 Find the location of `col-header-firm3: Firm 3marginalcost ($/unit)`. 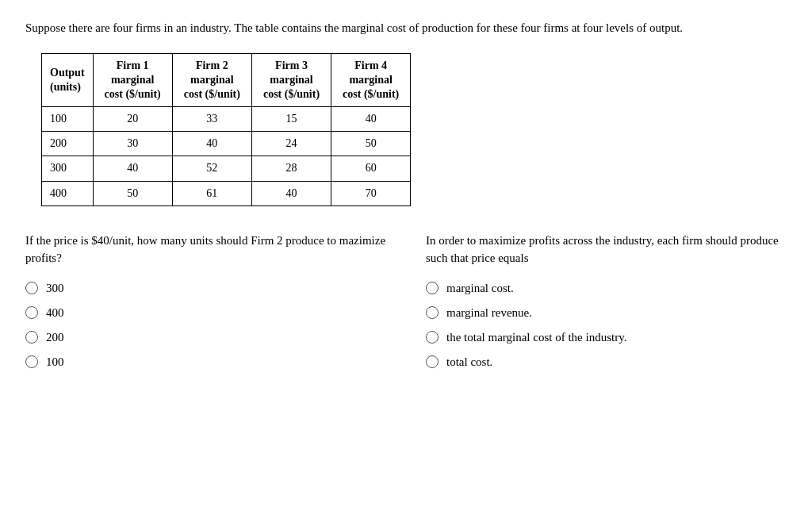

col-header-firm3: Firm 3marginalcost ($/unit) is located at coordinates (291, 80).